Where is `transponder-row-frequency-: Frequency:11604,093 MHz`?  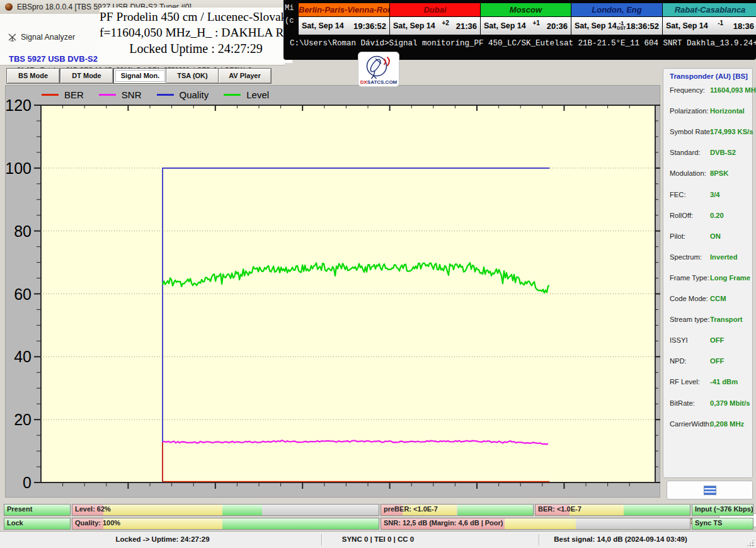
transponder-row-frequency-: Frequency:11604,093 MHz is located at coordinates (709, 90).